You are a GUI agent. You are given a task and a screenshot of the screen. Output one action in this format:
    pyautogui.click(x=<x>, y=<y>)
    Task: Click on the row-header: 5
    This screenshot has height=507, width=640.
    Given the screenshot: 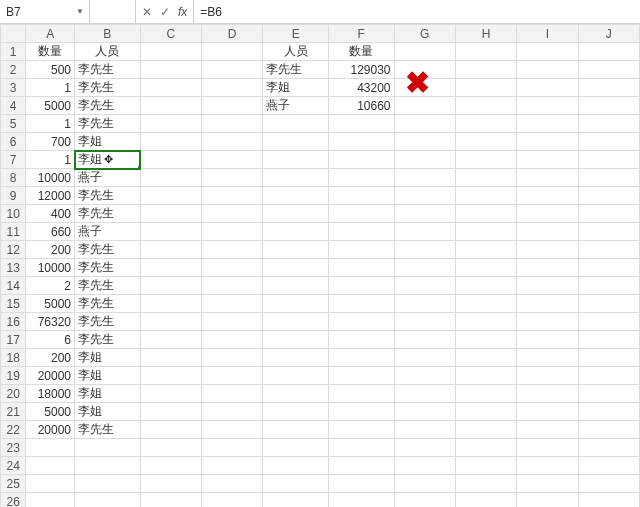 What is the action you would take?
    pyautogui.click(x=14, y=124)
    